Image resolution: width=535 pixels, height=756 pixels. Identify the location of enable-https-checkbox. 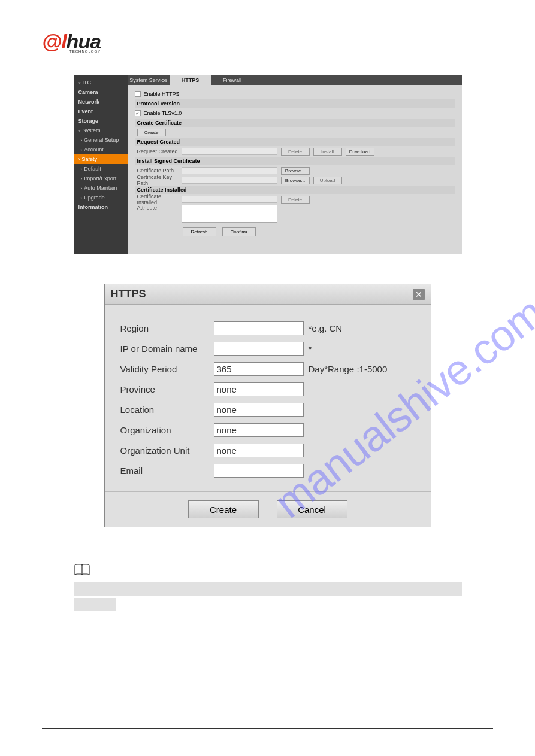
(138, 94).